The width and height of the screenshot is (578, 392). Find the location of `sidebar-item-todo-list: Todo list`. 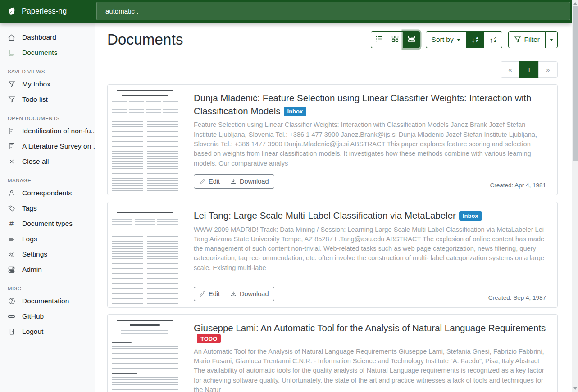

sidebar-item-todo-list: Todo list is located at coordinates (47, 99).